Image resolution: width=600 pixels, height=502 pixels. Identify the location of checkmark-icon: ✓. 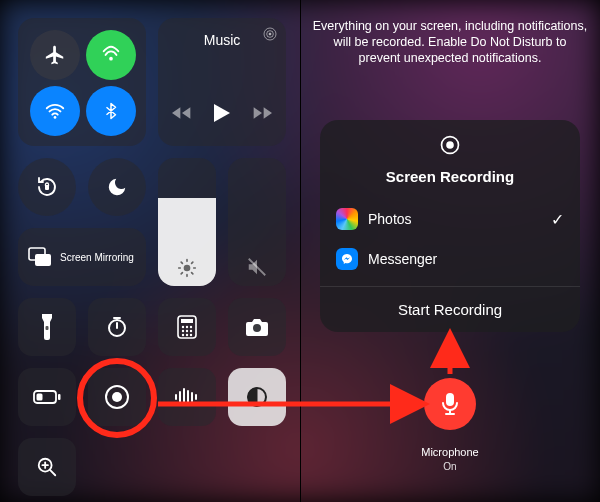
(558, 220).